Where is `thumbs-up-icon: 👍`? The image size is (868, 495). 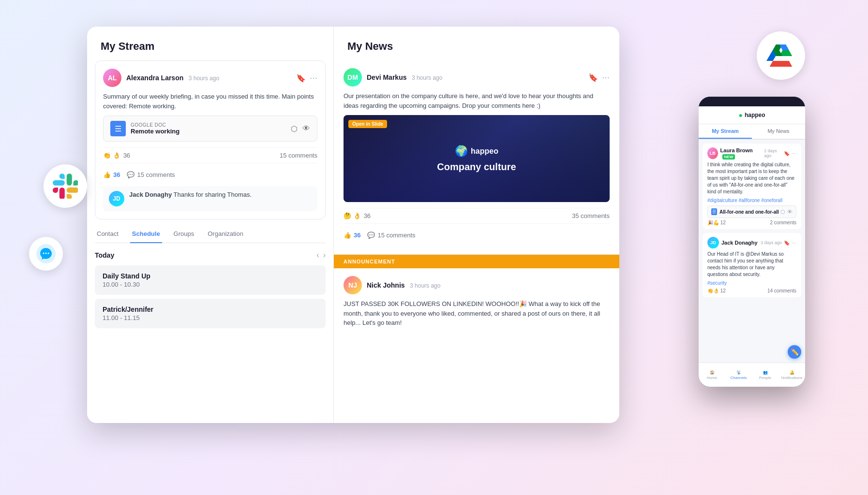 thumbs-up-icon: 👍 is located at coordinates (107, 175).